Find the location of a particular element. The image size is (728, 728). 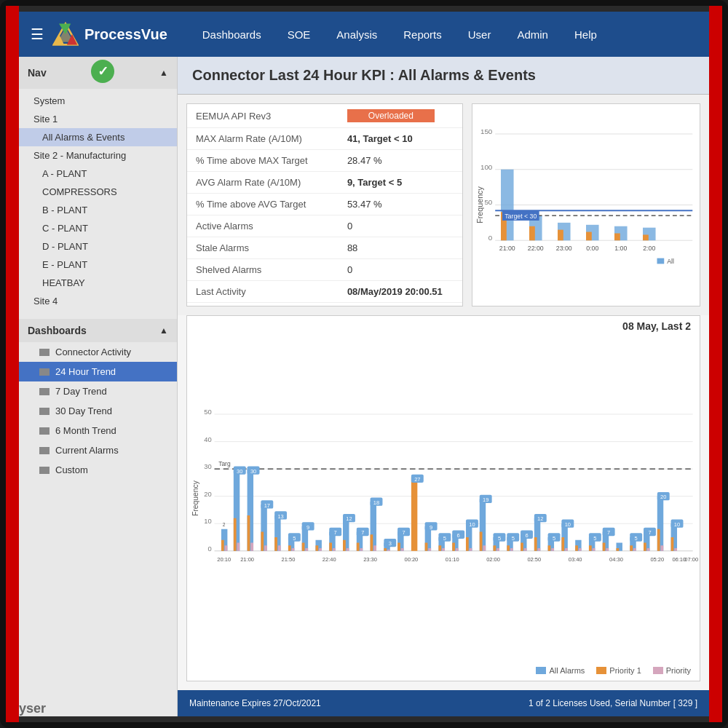

dash-custom: Custom is located at coordinates (98, 470).